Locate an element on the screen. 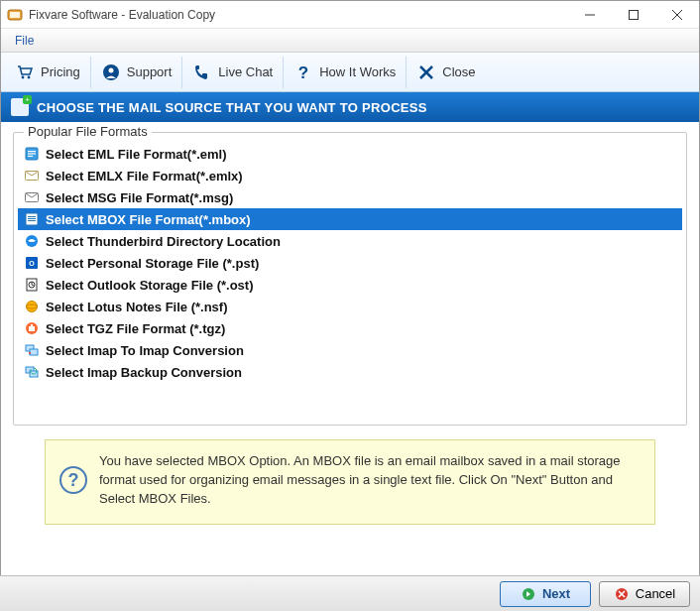 The width and height of the screenshot is (700, 611). title-bar: Fixvare Software - Evaluation Copy is located at coordinates (350, 15).